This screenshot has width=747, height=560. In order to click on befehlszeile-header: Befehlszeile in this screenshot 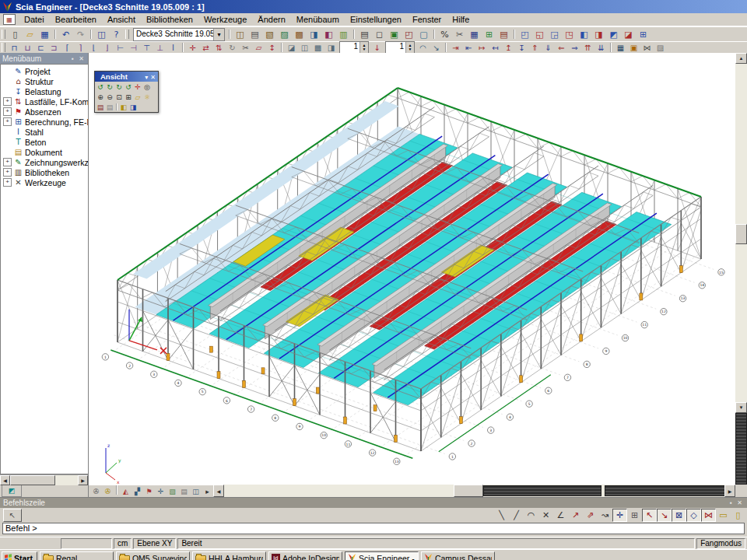, I will do `click(374, 502)`.